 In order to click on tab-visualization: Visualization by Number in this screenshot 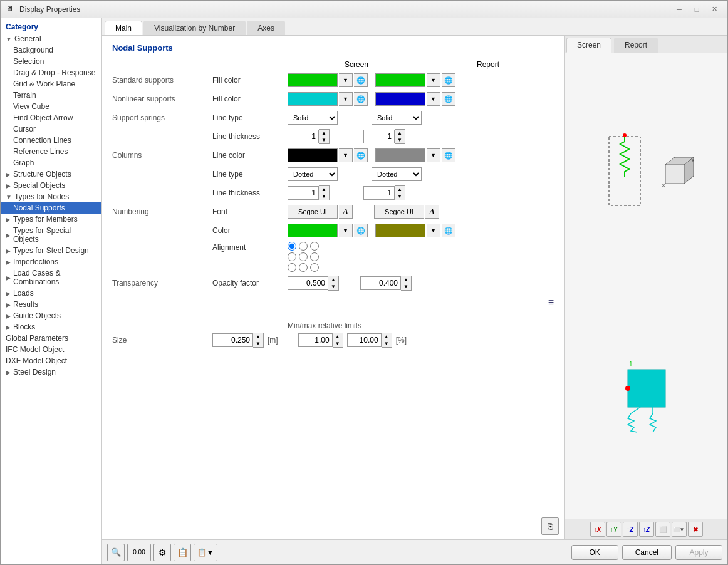, I will do `click(194, 28)`.